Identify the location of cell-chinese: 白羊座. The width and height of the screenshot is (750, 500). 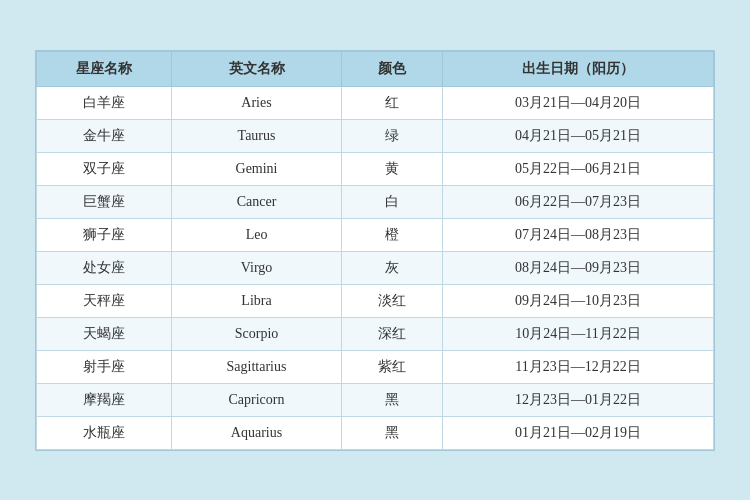
(104, 102).